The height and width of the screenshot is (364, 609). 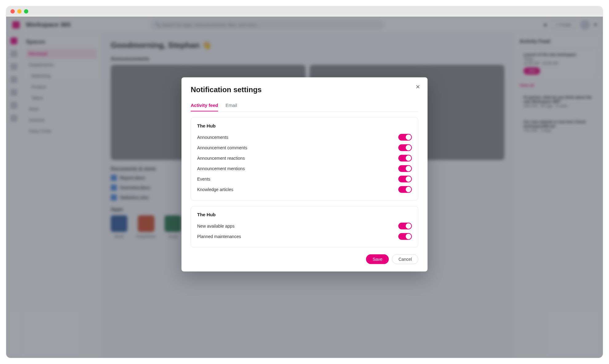 What do you see at coordinates (405, 168) in the screenshot?
I see `toggle-announcement-mentions` at bounding box center [405, 168].